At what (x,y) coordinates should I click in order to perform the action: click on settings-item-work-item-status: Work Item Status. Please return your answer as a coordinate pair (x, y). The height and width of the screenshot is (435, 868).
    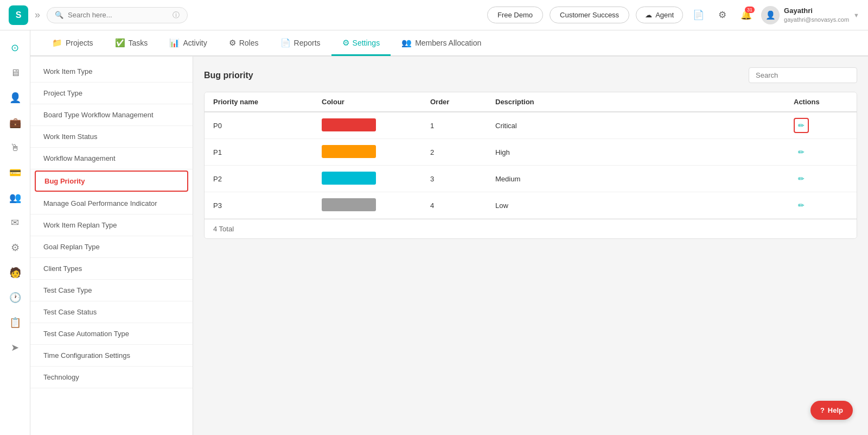
    Looking at the image, I should click on (112, 137).